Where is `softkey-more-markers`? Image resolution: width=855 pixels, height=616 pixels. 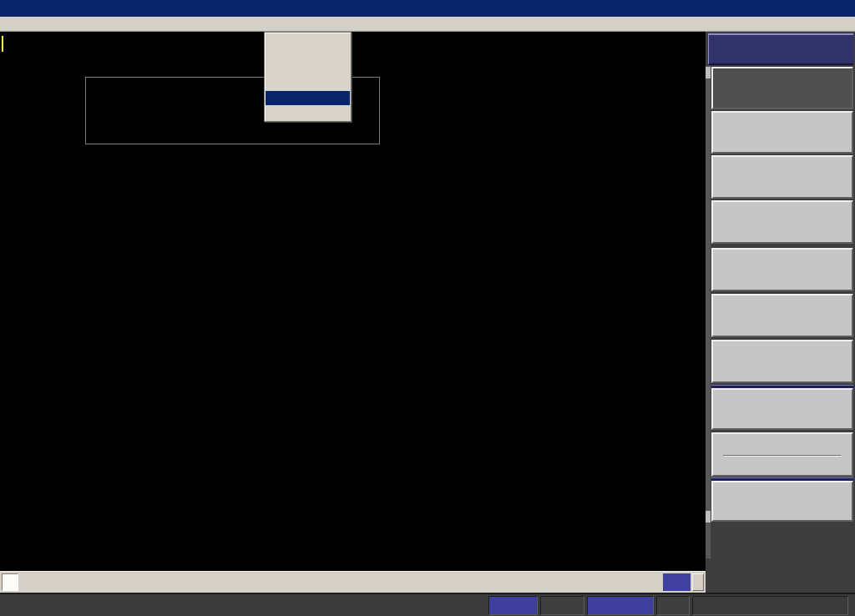 softkey-more-markers is located at coordinates (782, 270).